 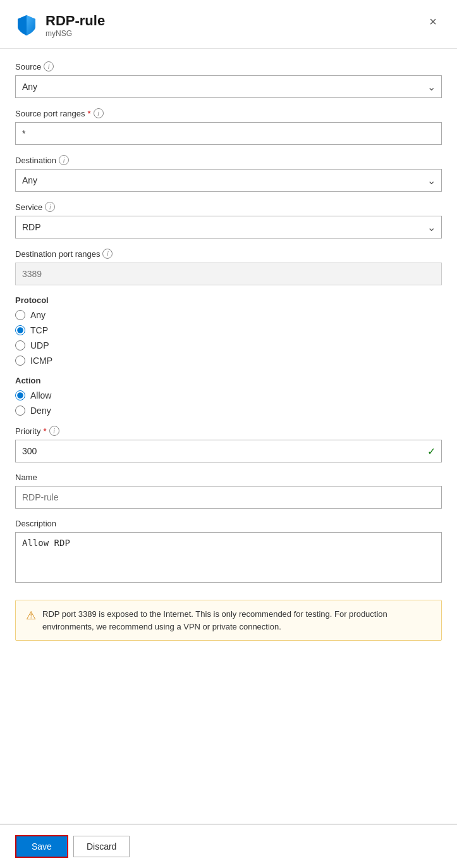 What do you see at coordinates (229, 113) in the screenshot?
I see `source-port-label: Source port ranges * i` at bounding box center [229, 113].